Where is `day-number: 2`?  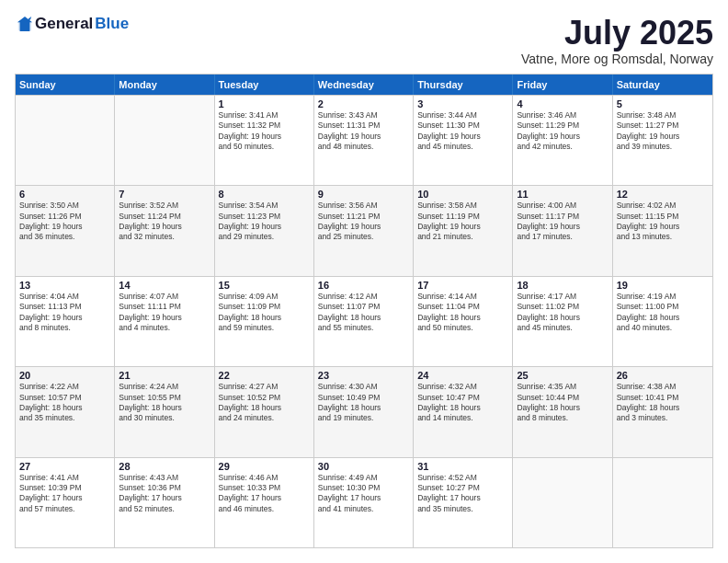
day-number: 2 is located at coordinates (364, 104).